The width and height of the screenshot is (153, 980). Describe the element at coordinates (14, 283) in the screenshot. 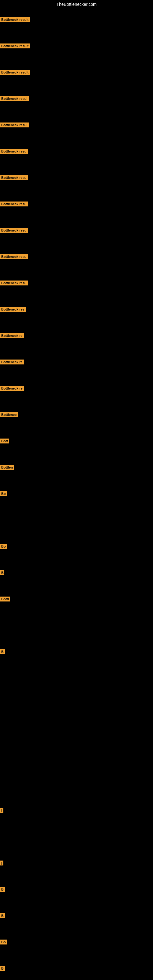

I see `bottleneck-label-11: Bottleneck resu` at that location.